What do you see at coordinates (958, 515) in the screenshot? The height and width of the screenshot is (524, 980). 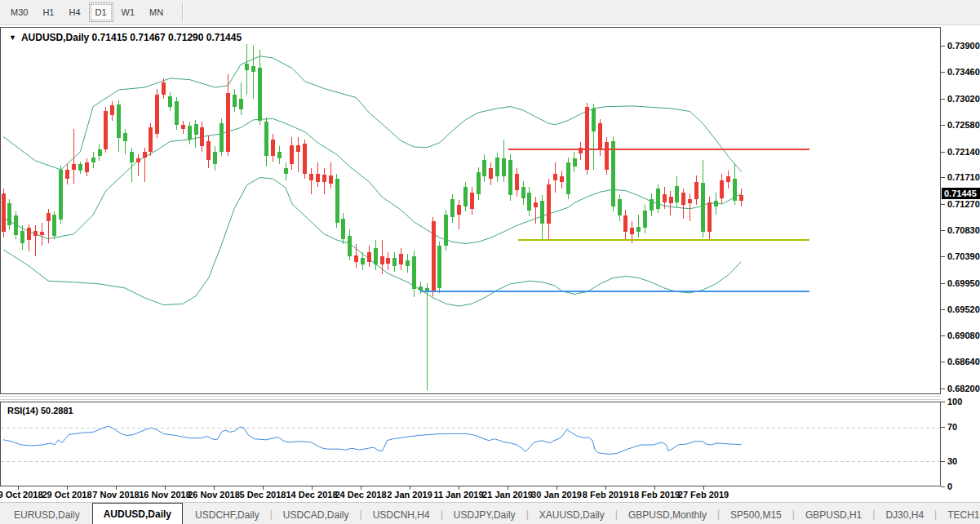 I see `chart-tab-tech100-h1: TECH100,H1` at bounding box center [958, 515].